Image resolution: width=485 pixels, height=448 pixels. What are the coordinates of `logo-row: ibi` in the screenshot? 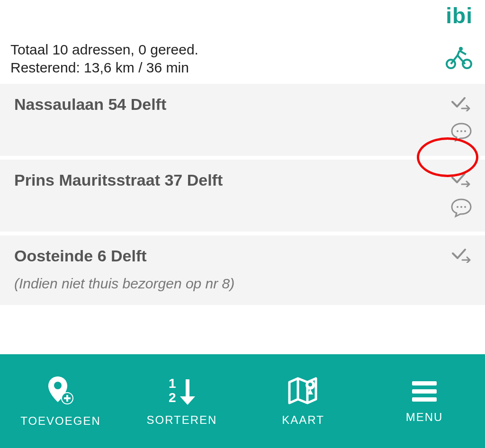 It's located at (242, 13).